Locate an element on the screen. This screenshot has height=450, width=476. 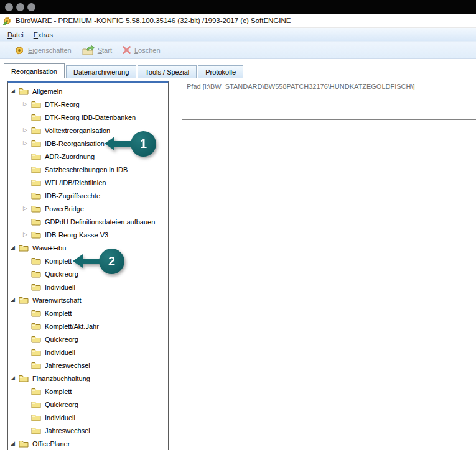
tree-item-label: Satzbeschreibungen in IDB is located at coordinates (86, 170).